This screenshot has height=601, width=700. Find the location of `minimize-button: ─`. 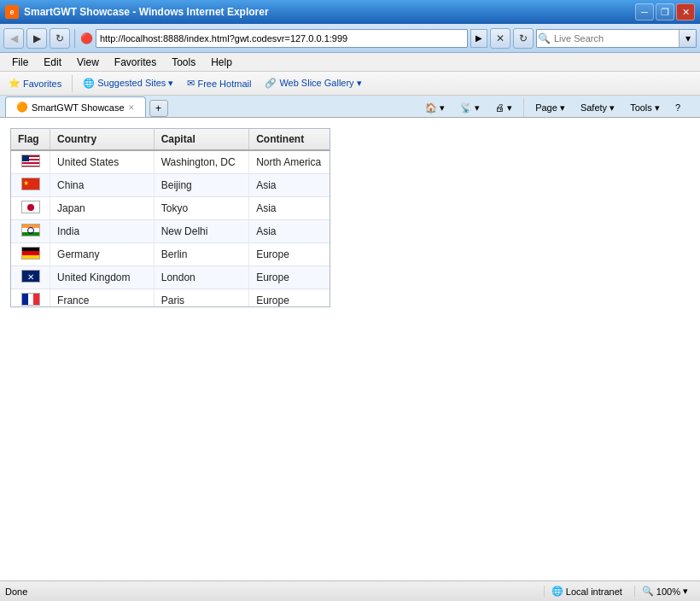

minimize-button: ─ is located at coordinates (645, 12).